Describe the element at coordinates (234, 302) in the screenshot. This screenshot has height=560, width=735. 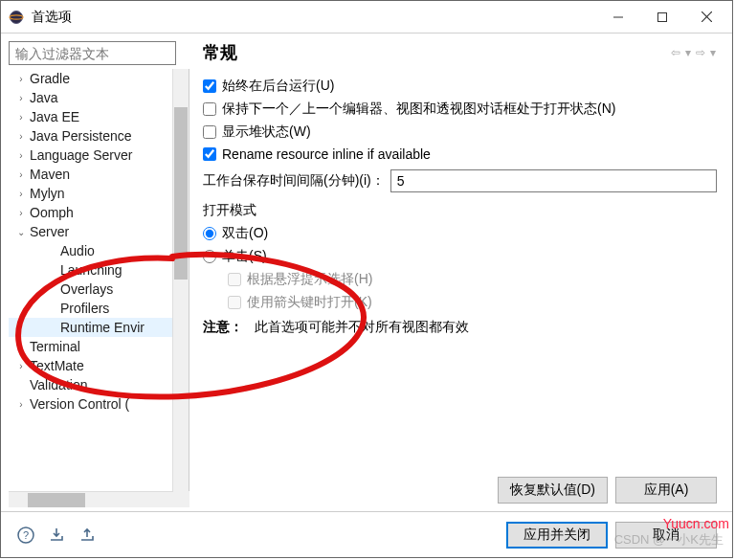
I see `checkbox-open-arrow-keys` at that location.